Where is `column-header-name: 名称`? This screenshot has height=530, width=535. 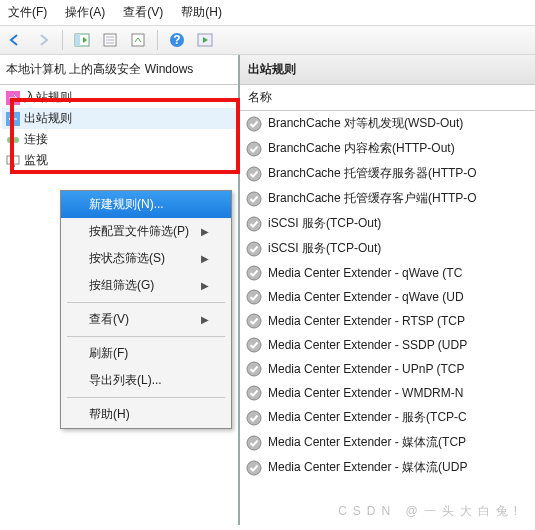 column-header-name: 名称 is located at coordinates (388, 98).